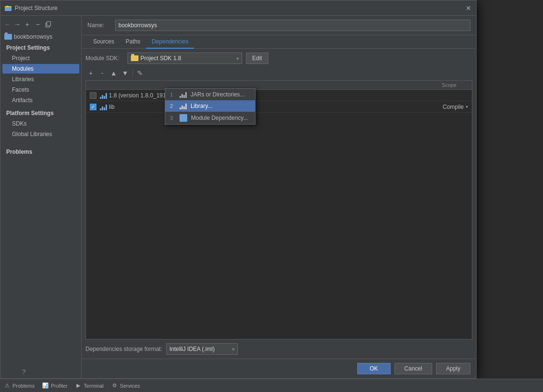 The image size is (543, 392). What do you see at coordinates (8, 24) in the screenshot?
I see `back-button: ←` at bounding box center [8, 24].